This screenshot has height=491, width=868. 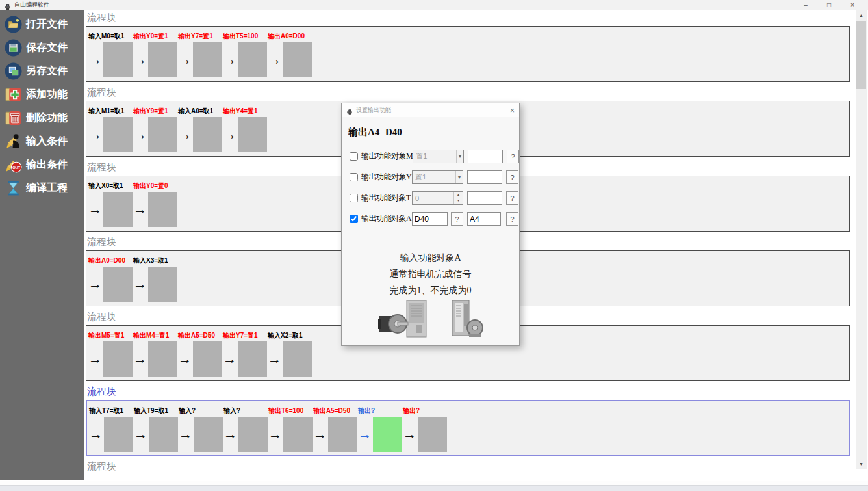 What do you see at coordinates (485, 177) in the screenshot?
I see `output-target-y-field` at bounding box center [485, 177].